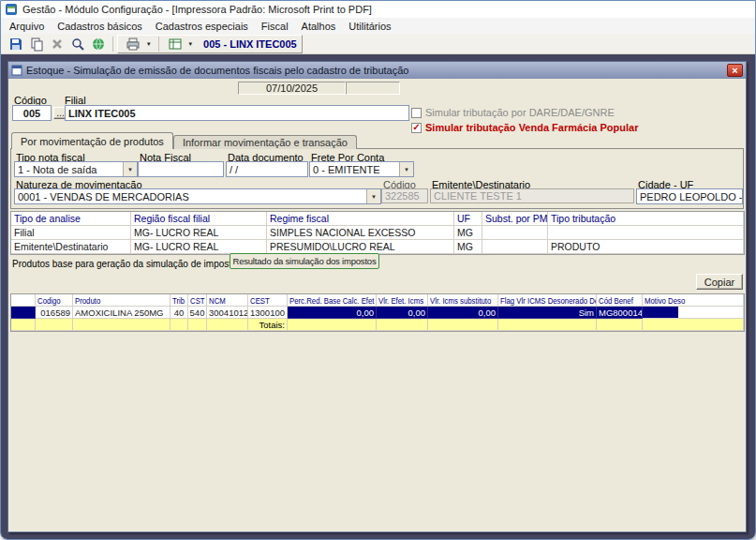 The image size is (756, 540). I want to click on printer-button, so click(133, 44).